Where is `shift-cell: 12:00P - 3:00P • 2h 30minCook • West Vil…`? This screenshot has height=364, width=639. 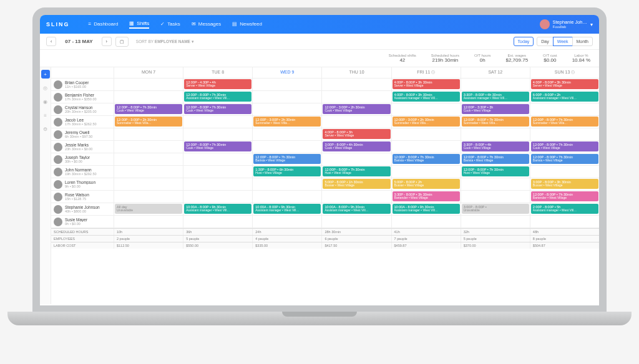
shift-cell: 12:00P - 3:00P • 2h 30minCook • West Vil… is located at coordinates (356, 110).